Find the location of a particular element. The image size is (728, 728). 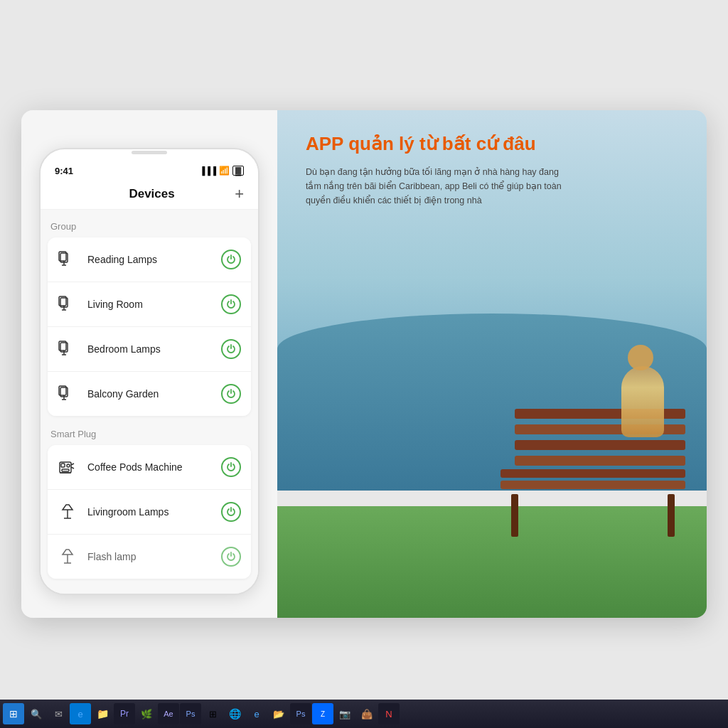

power-button-livingroom-lamps is located at coordinates (231, 512).